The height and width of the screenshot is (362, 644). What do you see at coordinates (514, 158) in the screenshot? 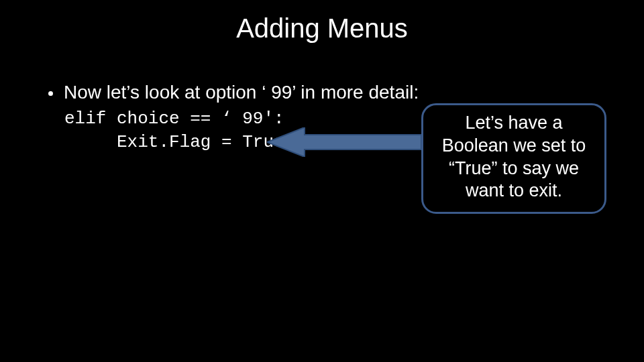
I see `callout-box: Let’s have a Boolean we set to “True” to…` at bounding box center [514, 158].